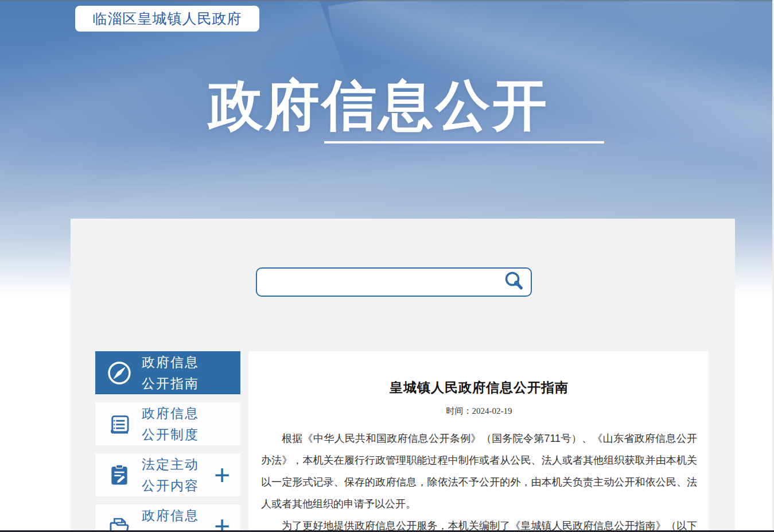 The image size is (774, 532). Describe the element at coordinates (170, 519) in the screenshot. I see `sidebar-item-label: 政府信息 公开年报` at that location.